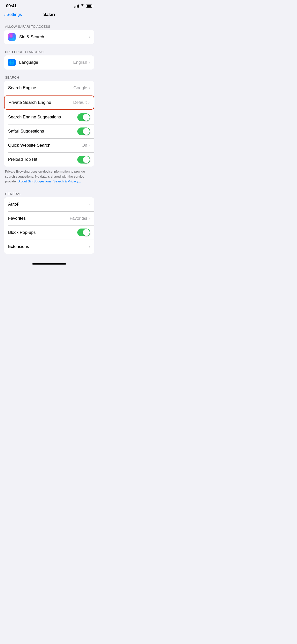  What do you see at coordinates (89, 204) in the screenshot?
I see `autofill-chevron-icon: ›` at bounding box center [89, 204].